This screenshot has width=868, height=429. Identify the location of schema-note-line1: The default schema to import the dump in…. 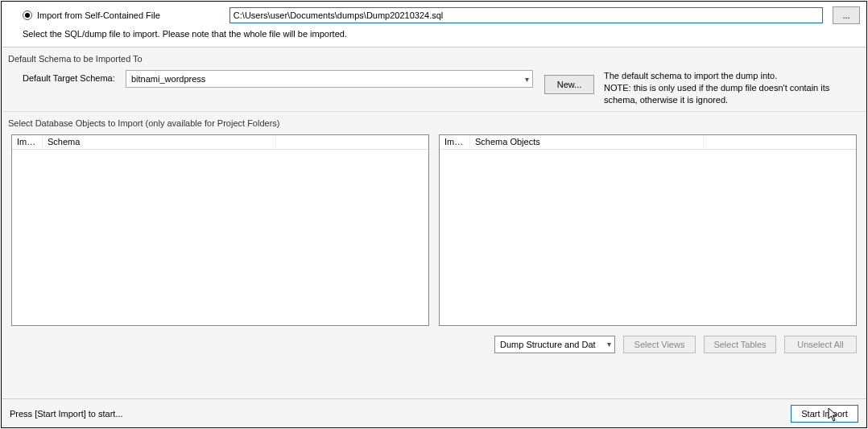
(732, 76).